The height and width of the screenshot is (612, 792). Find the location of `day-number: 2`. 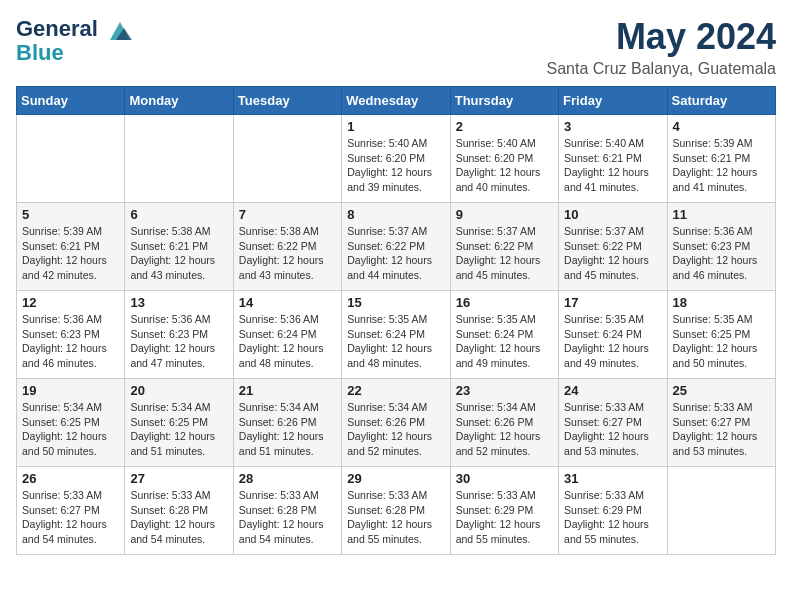

day-number: 2 is located at coordinates (504, 126).